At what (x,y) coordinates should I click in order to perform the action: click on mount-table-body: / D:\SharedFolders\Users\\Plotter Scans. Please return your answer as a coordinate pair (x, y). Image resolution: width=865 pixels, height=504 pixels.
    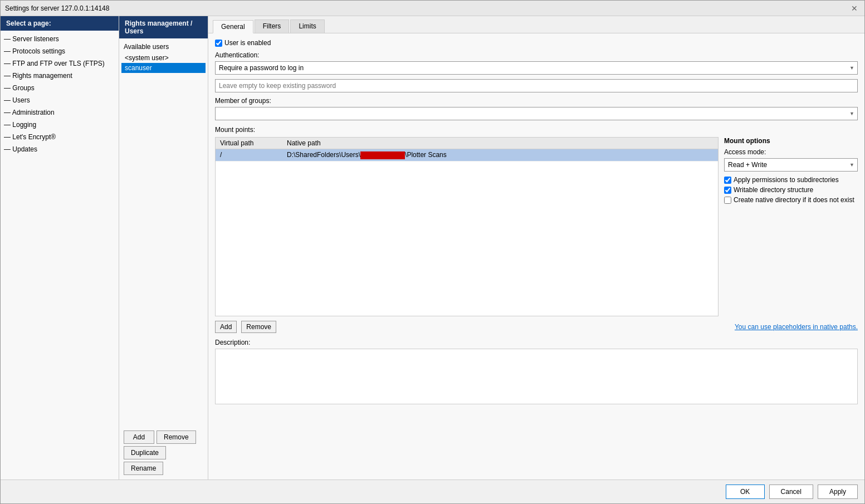
    Looking at the image, I should click on (467, 155).